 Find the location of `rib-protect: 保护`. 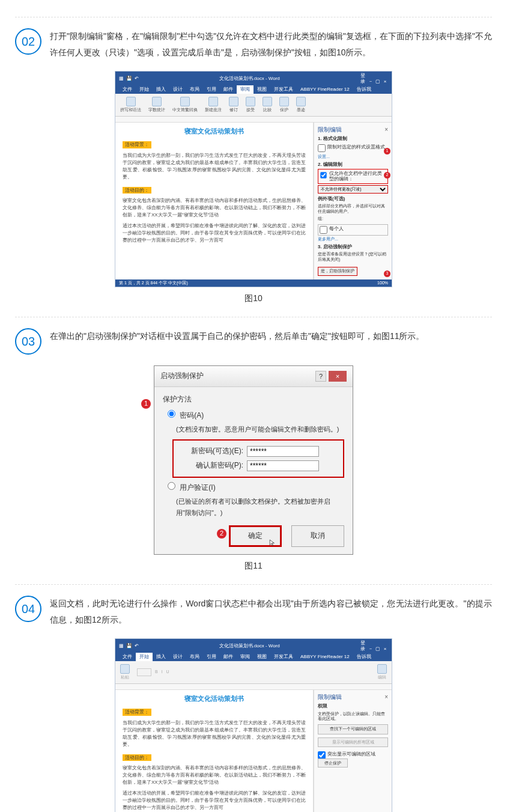

rib-protect: 保护 is located at coordinates (284, 110).